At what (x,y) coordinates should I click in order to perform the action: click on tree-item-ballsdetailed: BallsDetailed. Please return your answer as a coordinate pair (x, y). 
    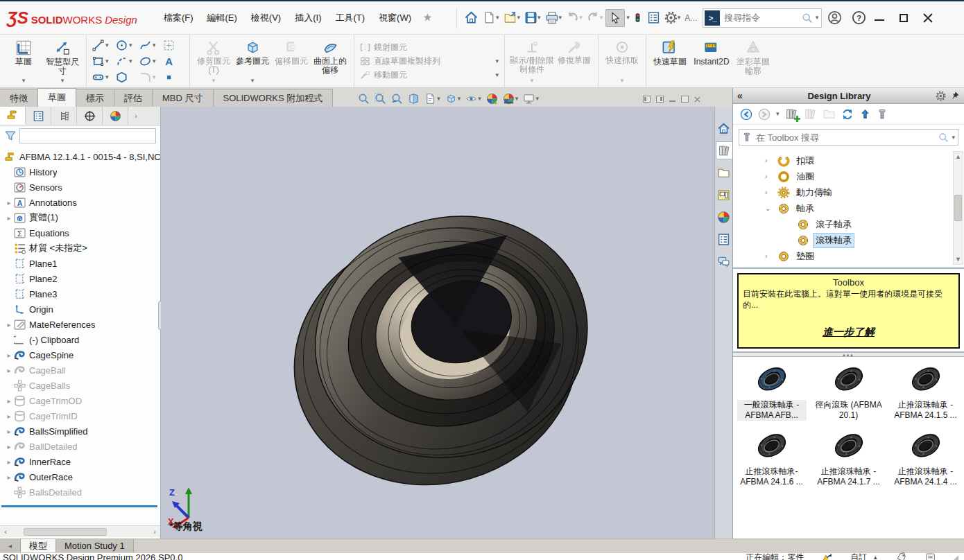
    Looking at the image, I should click on (80, 492).